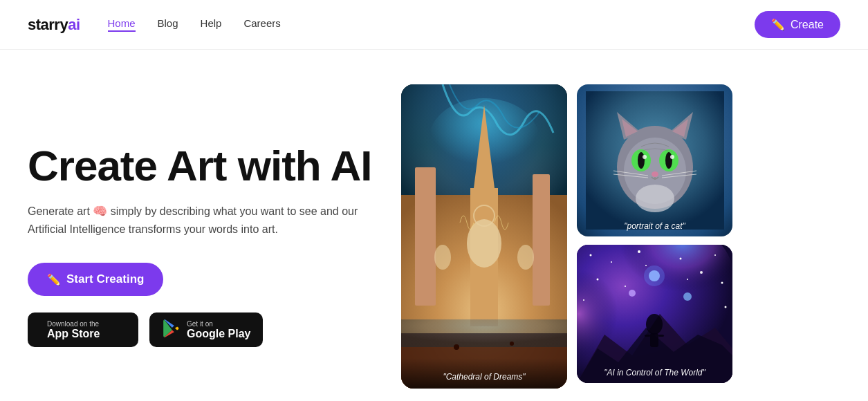 Image resolution: width=868 pixels, height=401 pixels. What do you see at coordinates (432, 25) in the screenshot?
I see `navigation: Home Blog Help Careers` at bounding box center [432, 25].